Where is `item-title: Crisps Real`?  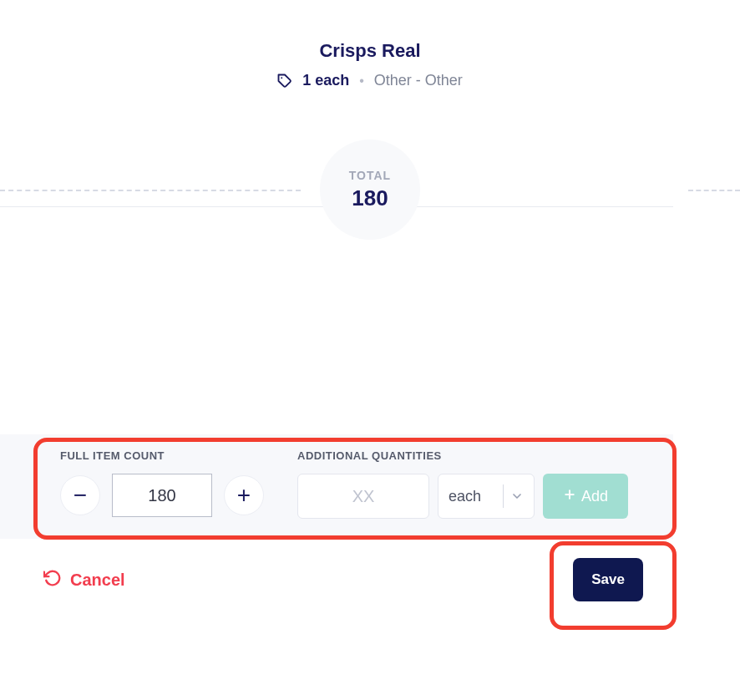
item-title: Crisps Real is located at coordinates (370, 51).